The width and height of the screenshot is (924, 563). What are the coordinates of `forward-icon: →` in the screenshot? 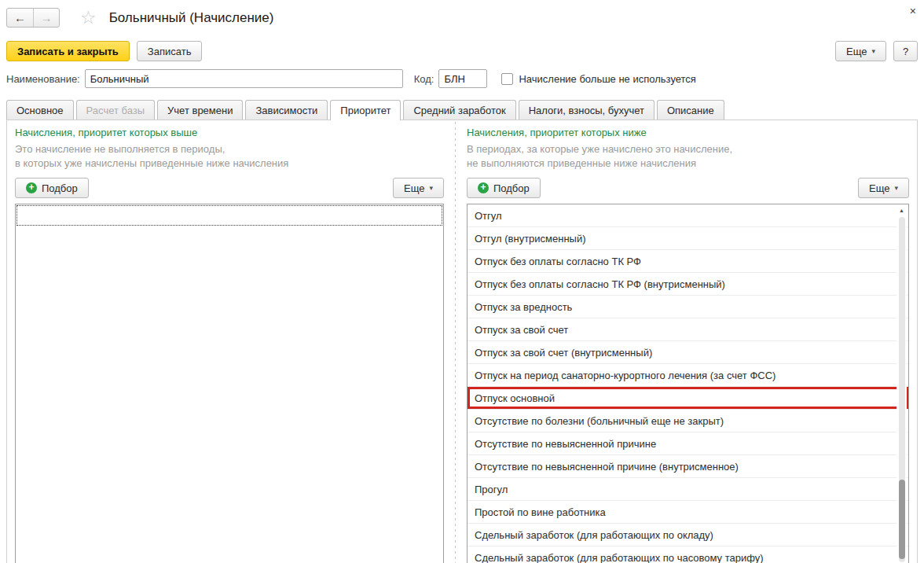 It's located at (47, 17).